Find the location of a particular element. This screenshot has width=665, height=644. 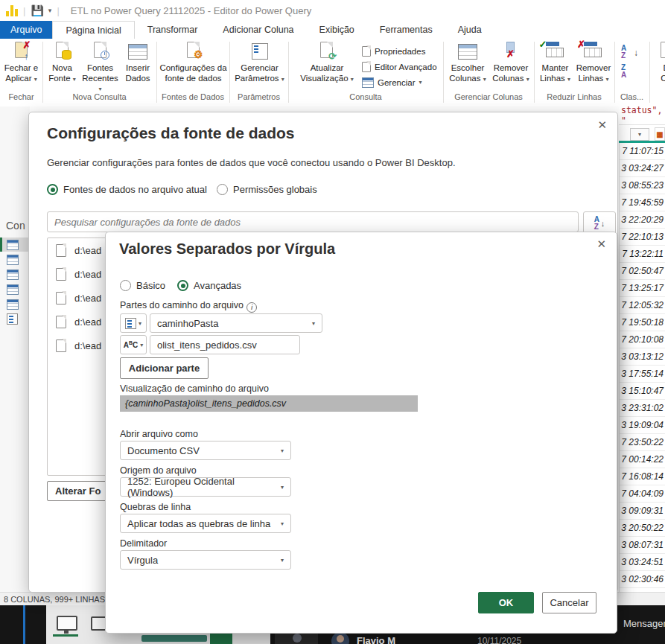

path-part-2-input is located at coordinates (225, 345).